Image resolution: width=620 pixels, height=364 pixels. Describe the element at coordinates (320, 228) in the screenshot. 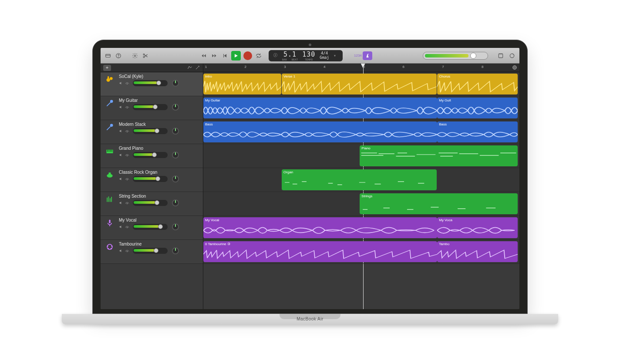

I see `region-vocal-a: My Vocal` at that location.